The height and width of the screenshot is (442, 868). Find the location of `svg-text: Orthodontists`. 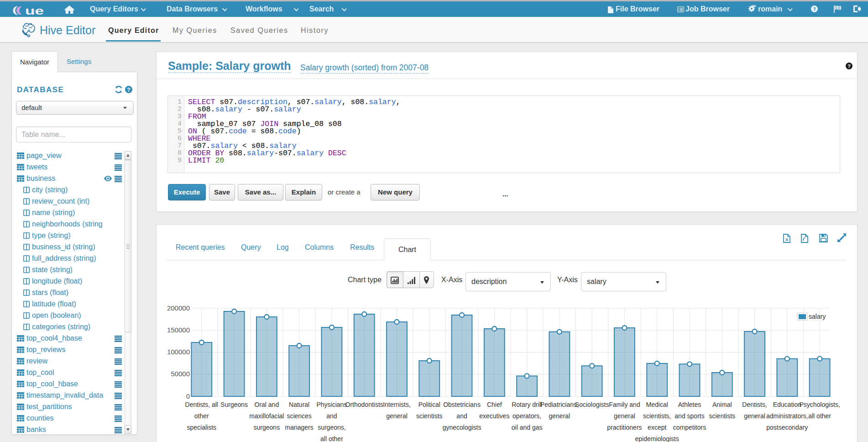

svg-text: Orthodontists is located at coordinates (364, 405).